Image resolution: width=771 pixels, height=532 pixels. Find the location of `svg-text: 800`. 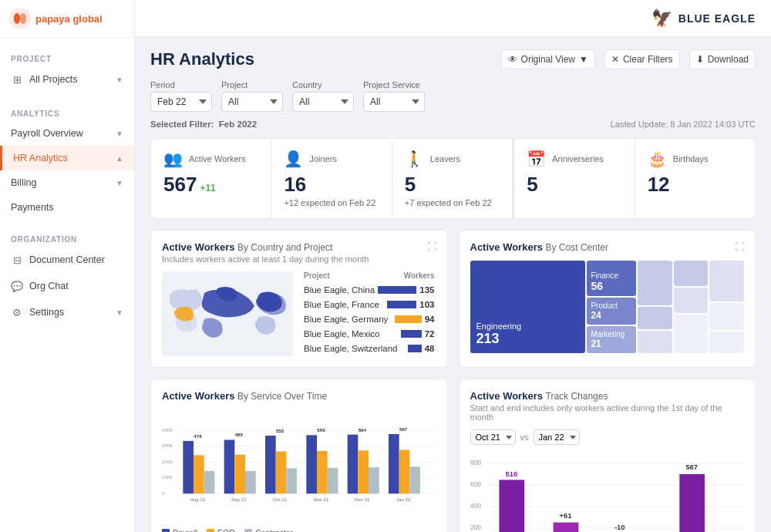

svg-text: 800 is located at coordinates (476, 463).